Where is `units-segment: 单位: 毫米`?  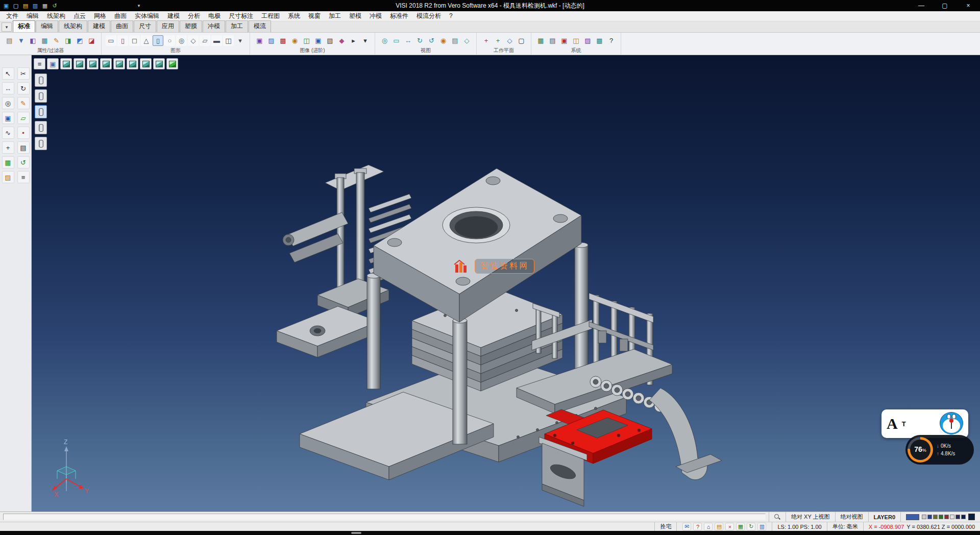 units-segment: 单位: 毫米 is located at coordinates (845, 527).